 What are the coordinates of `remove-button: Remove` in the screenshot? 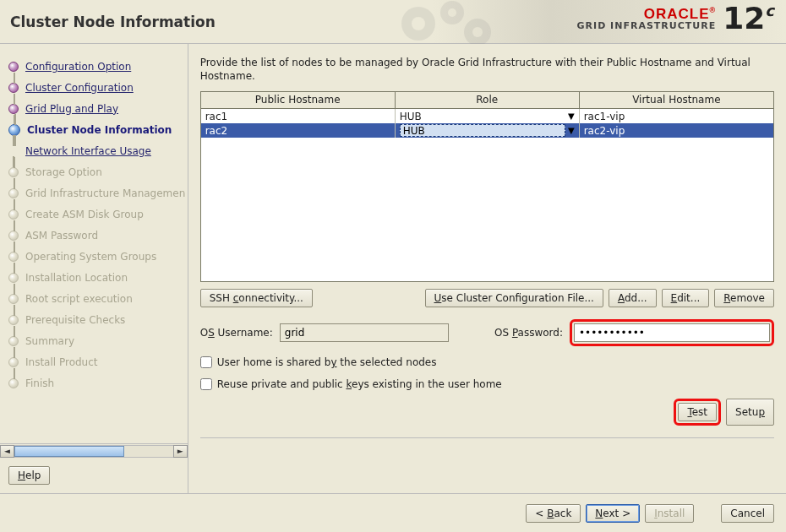 It's located at (744, 298).